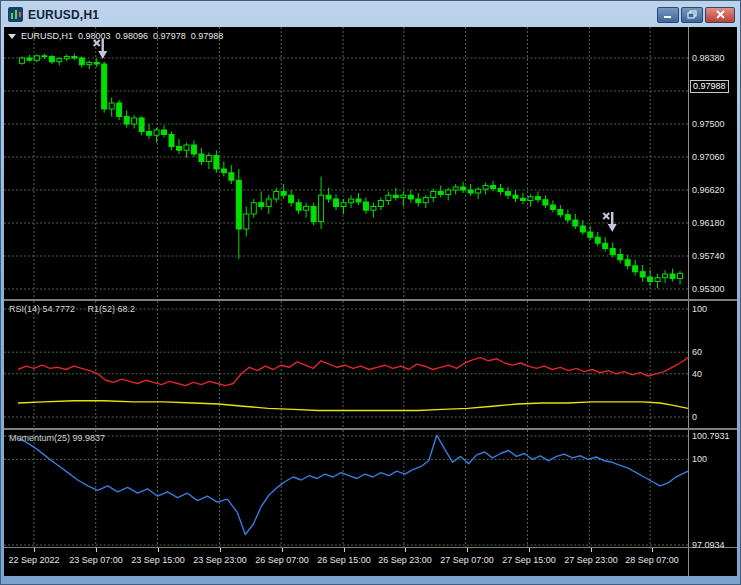 The image size is (741, 585). Describe the element at coordinates (57, 438) in the screenshot. I see `momentum-label: Momentum(25) 99.9837` at that location.